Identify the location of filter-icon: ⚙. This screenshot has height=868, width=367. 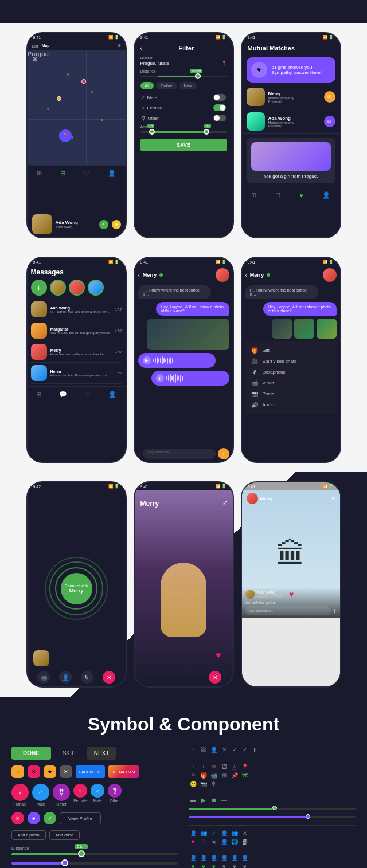
(119, 46).